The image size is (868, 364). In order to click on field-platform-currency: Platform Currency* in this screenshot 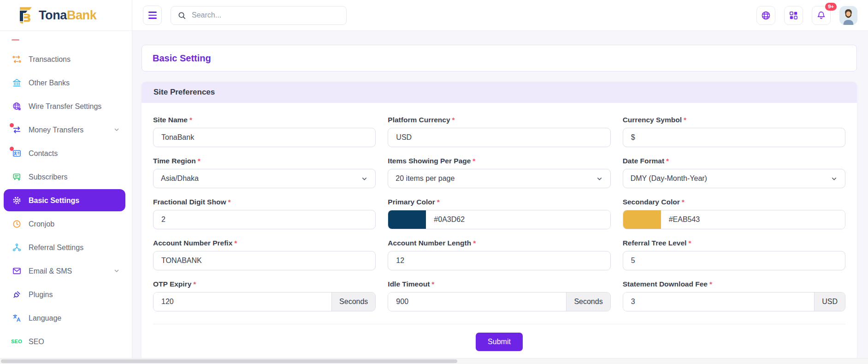, I will do `click(499, 131)`.